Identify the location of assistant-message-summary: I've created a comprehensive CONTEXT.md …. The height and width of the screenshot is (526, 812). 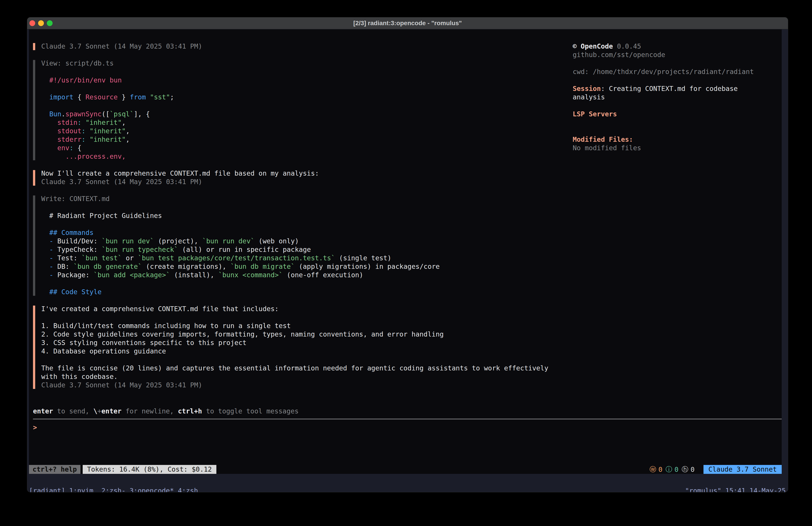
(291, 347).